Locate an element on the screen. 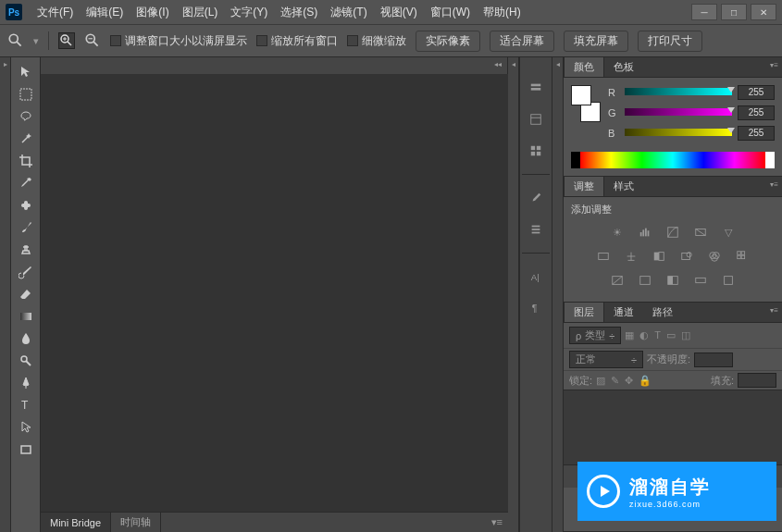 The height and width of the screenshot is (532, 782). g-slider is located at coordinates (678, 113).